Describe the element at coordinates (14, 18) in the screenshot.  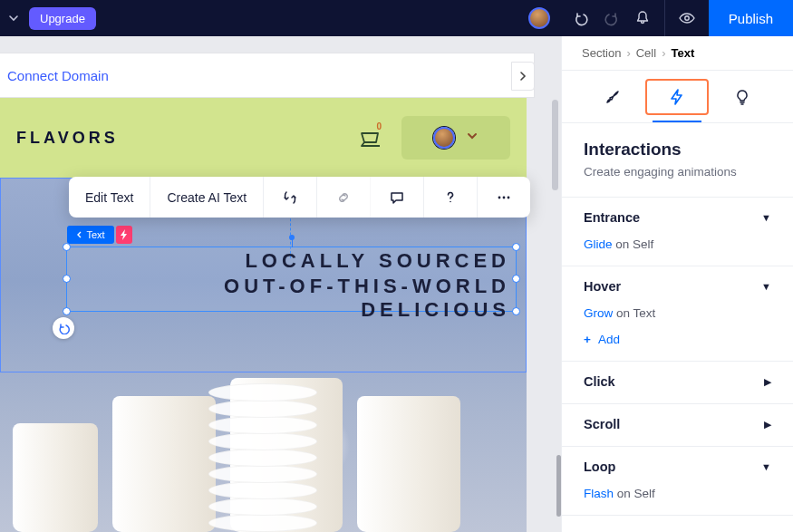
I see `menu-dropdown` at that location.